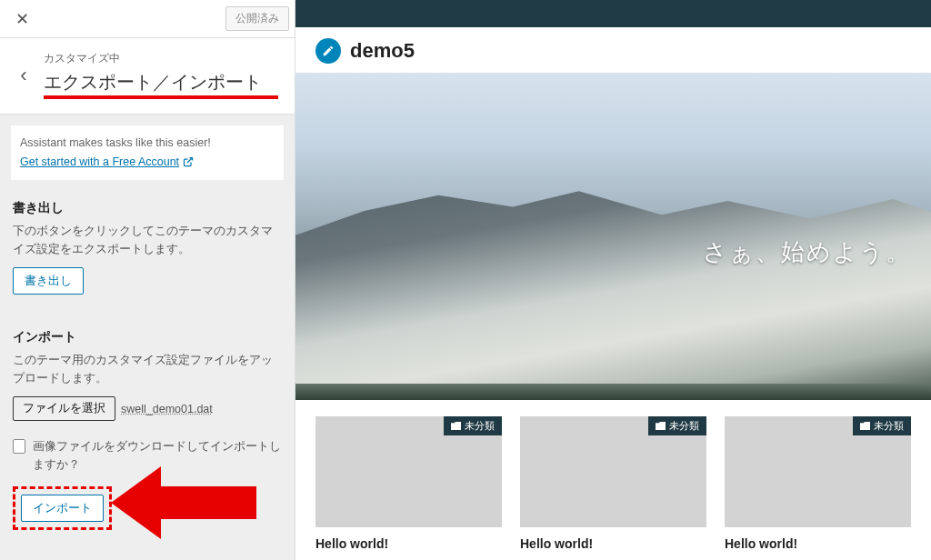  What do you see at coordinates (22, 19) in the screenshot?
I see `close-icon: ✕` at bounding box center [22, 19].